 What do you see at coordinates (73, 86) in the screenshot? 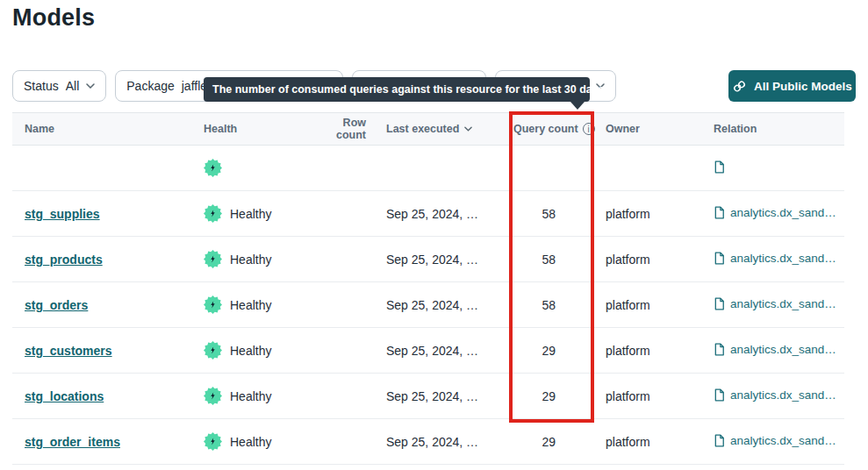
I see `status-filter-value: All` at bounding box center [73, 86].